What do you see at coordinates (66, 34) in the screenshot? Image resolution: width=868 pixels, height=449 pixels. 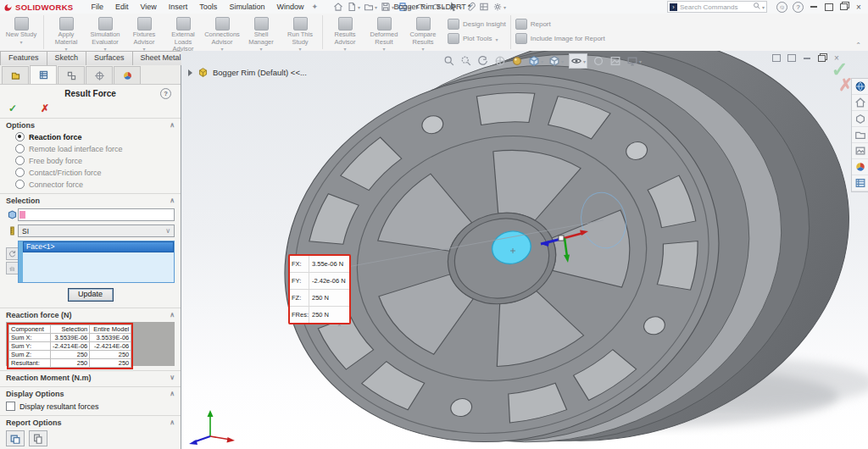 I see `apply-material-button: Apply Material▾` at bounding box center [66, 34].